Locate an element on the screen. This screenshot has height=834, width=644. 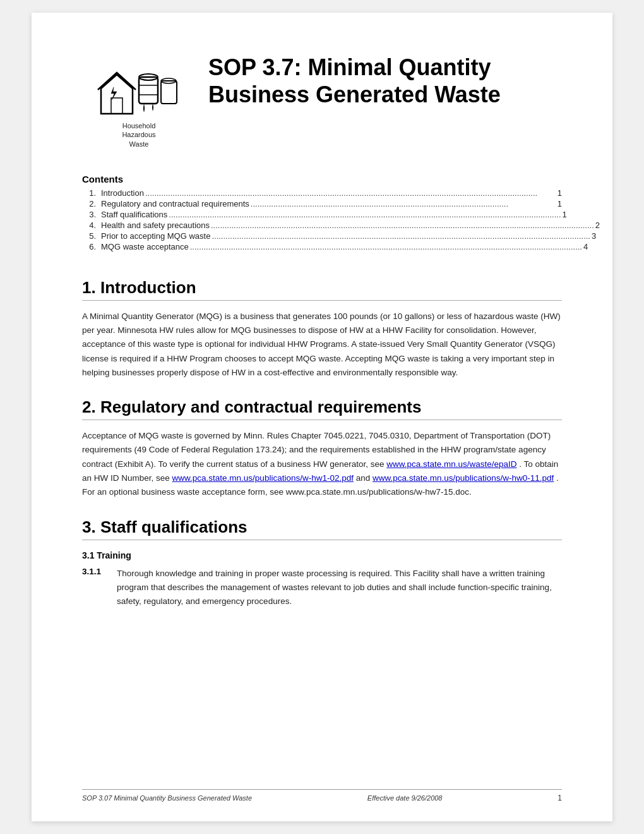
contents-title: Contents is located at coordinates (322, 179).